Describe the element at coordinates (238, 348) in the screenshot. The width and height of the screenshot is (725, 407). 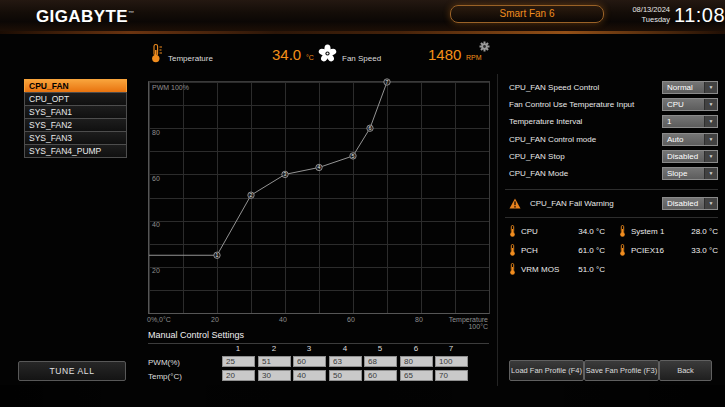
I see `column-header: 1` at that location.